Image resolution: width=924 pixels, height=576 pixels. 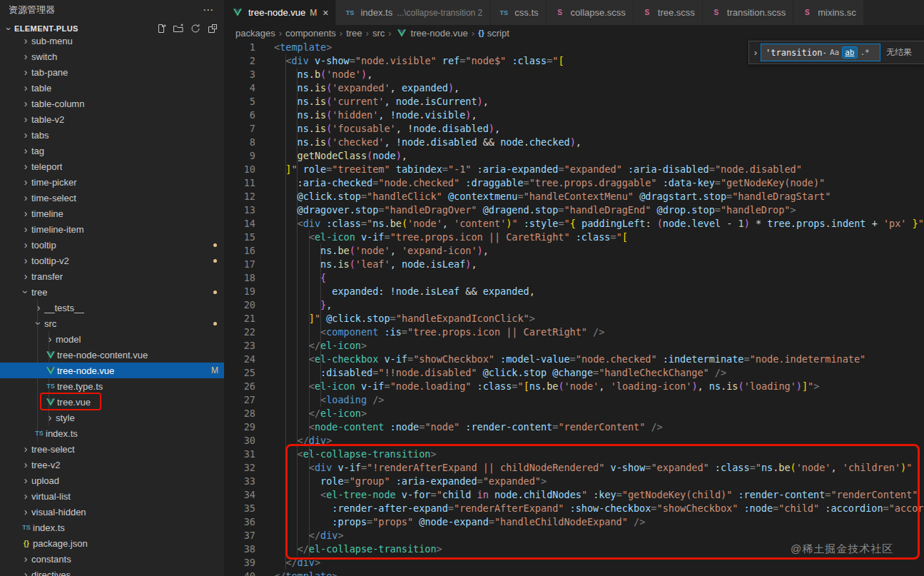 I want to click on breadcrumb-item: components, so click(x=311, y=33).